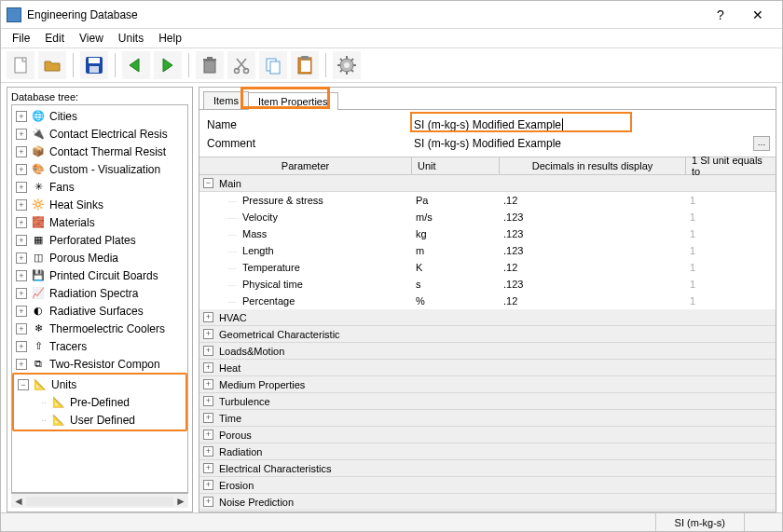  Describe the element at coordinates (130, 38) in the screenshot. I see `menu-units: Units` at that location.